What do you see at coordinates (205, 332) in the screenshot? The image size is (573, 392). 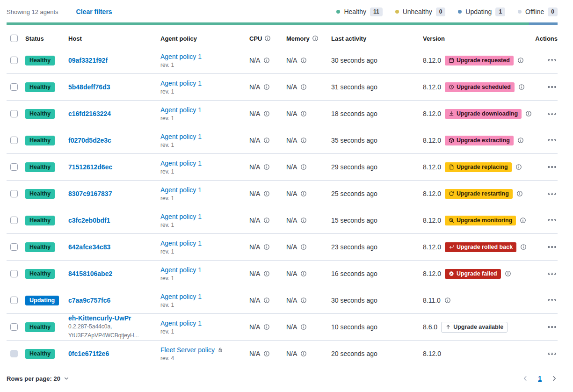 I see `policy-revision: rev. 1` at bounding box center [205, 332].